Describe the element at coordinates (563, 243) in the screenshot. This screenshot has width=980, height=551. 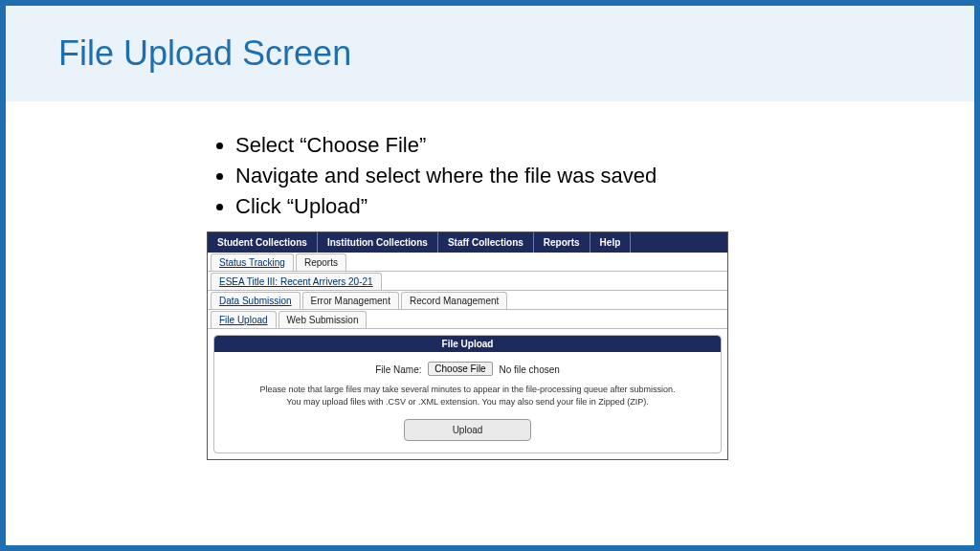
I see `nav-reports: Reports` at that location.